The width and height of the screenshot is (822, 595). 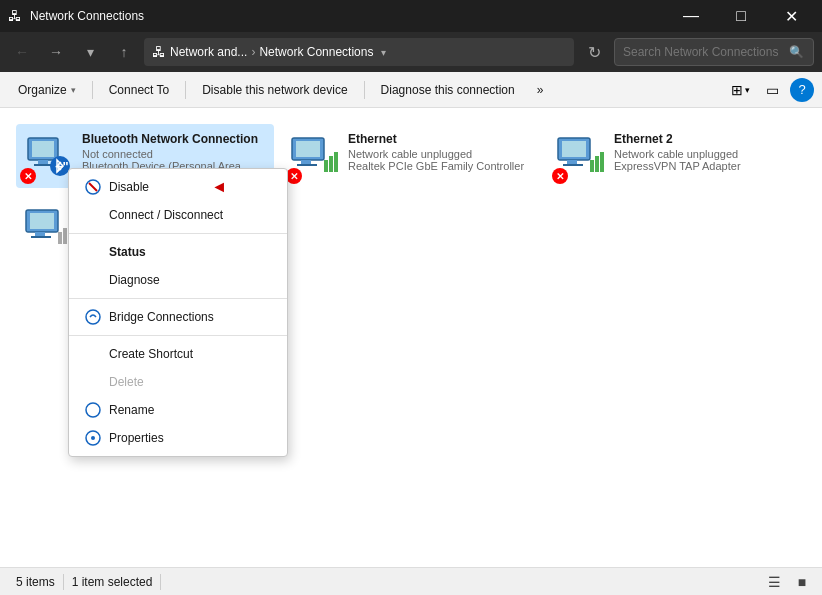 What do you see at coordinates (384, 52) in the screenshot?
I see `breadcrumb-chevron-icon: ▾` at bounding box center [384, 52].